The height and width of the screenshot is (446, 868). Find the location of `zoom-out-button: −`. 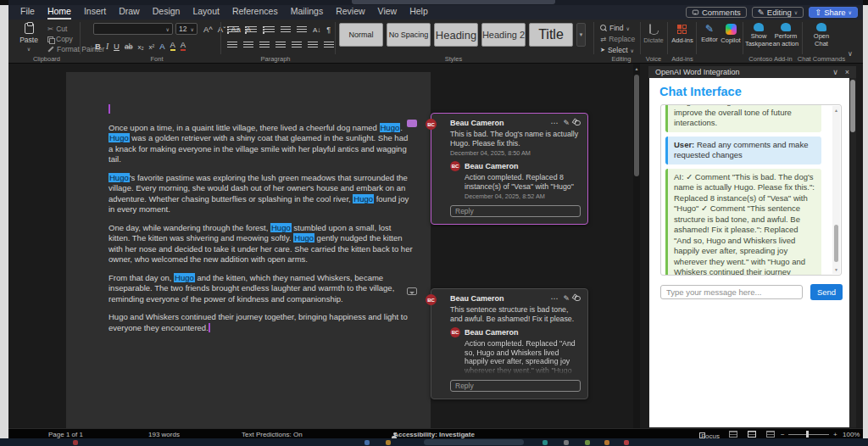

zoom-out-button: − is located at coordinates (783, 434).